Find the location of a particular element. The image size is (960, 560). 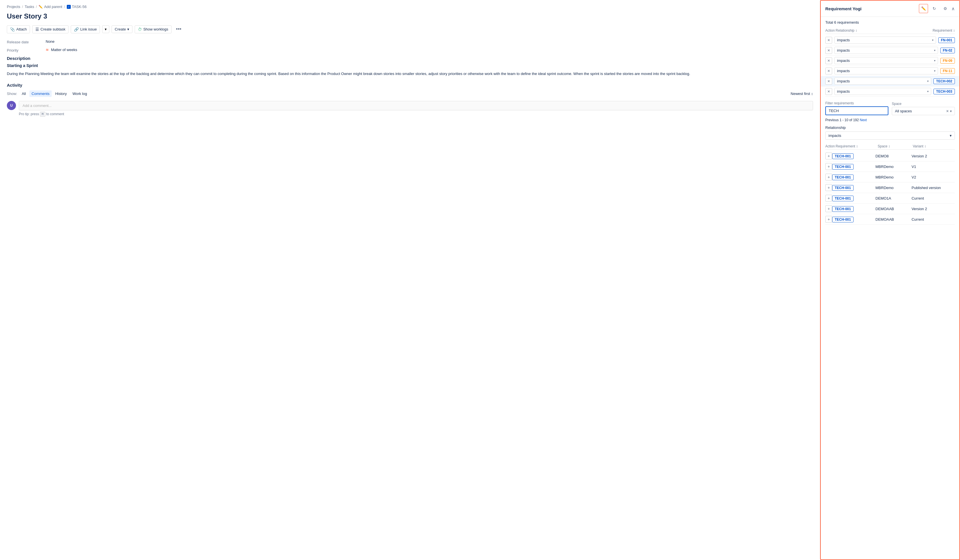

description-section: Description Starting a Sprint During the… is located at coordinates (410, 66).